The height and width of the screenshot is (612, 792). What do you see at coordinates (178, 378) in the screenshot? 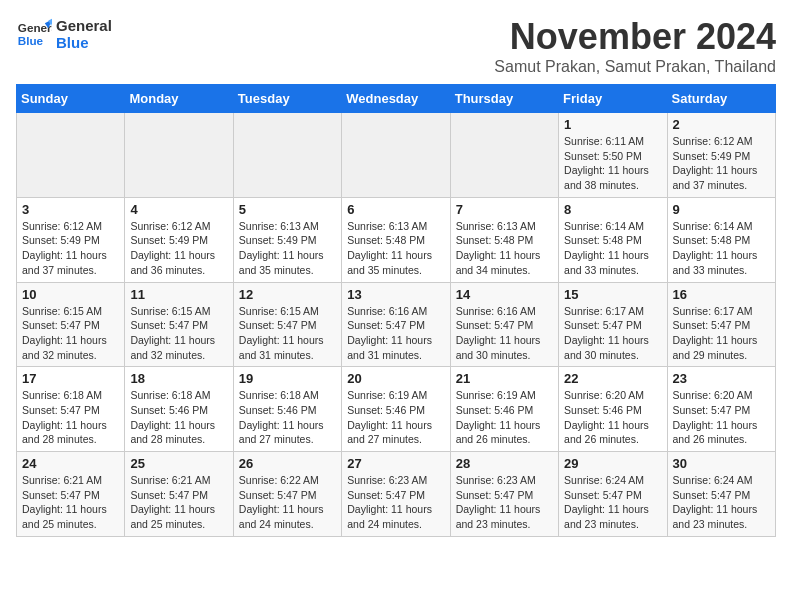
I see `day-number: 18` at bounding box center [178, 378].